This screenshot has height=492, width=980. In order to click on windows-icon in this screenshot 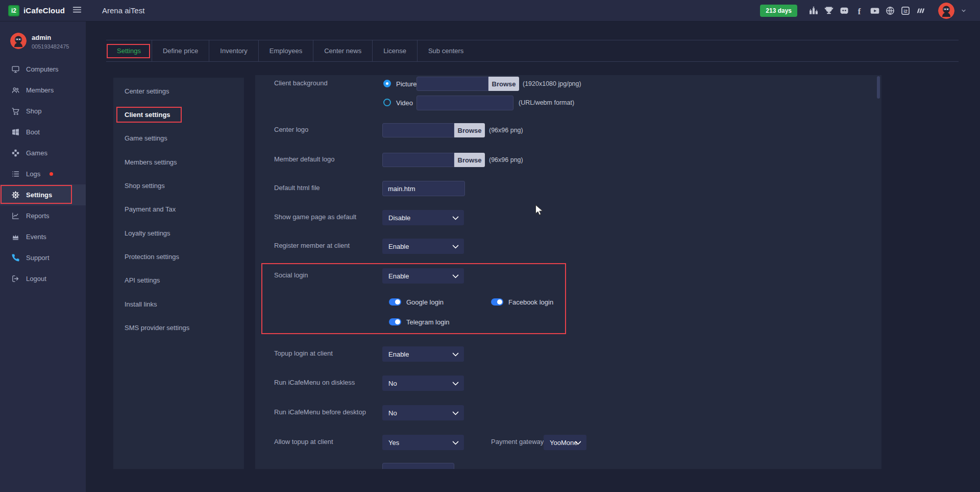, I will do `click(15, 132)`.